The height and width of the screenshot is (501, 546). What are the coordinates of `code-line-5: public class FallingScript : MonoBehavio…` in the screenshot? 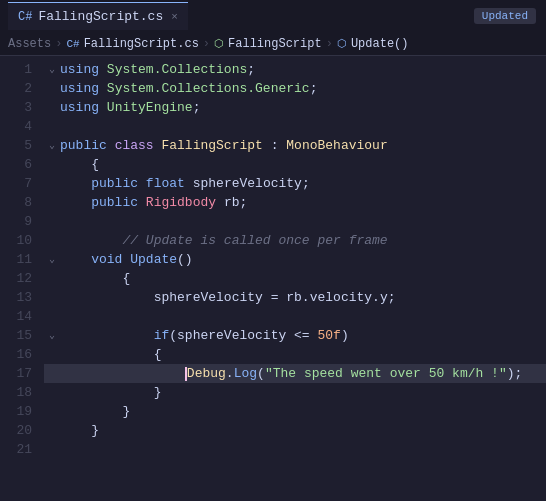 It's located at (295, 146).